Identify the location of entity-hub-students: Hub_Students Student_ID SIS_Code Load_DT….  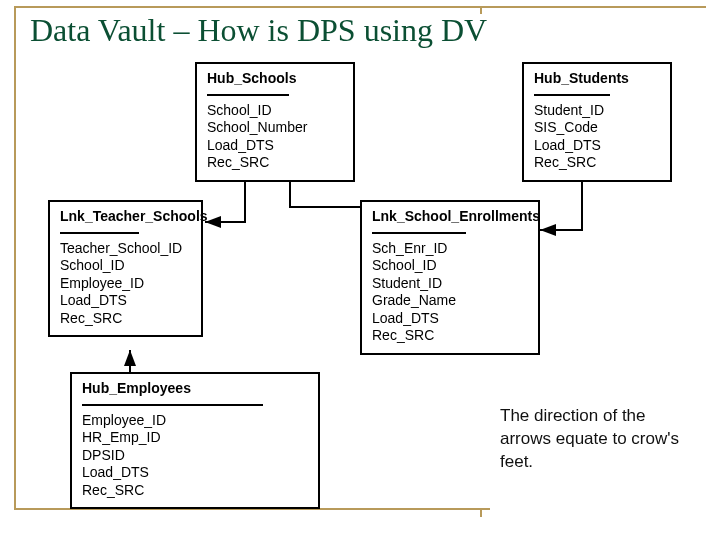
(597, 122).